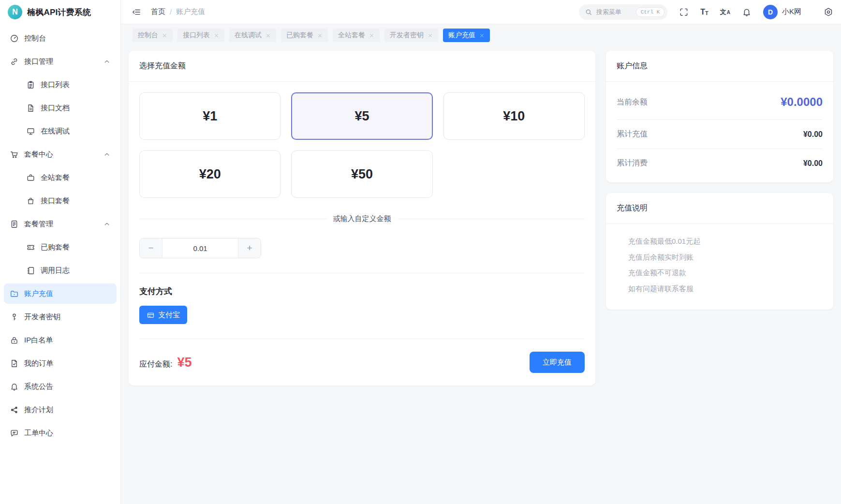 The width and height of the screenshot is (841, 504). What do you see at coordinates (60, 238) in the screenshot?
I see `sidebar-nav: 控制台 接口管理 接口列表 接口文档 在线调试 套餐中心` at bounding box center [60, 238].